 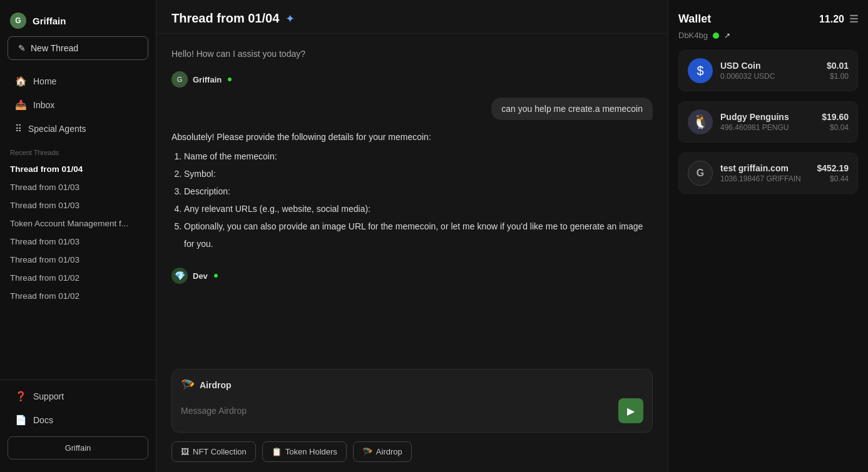 I want to click on thread-item-0: Thread from 01/04, so click(x=78, y=169).